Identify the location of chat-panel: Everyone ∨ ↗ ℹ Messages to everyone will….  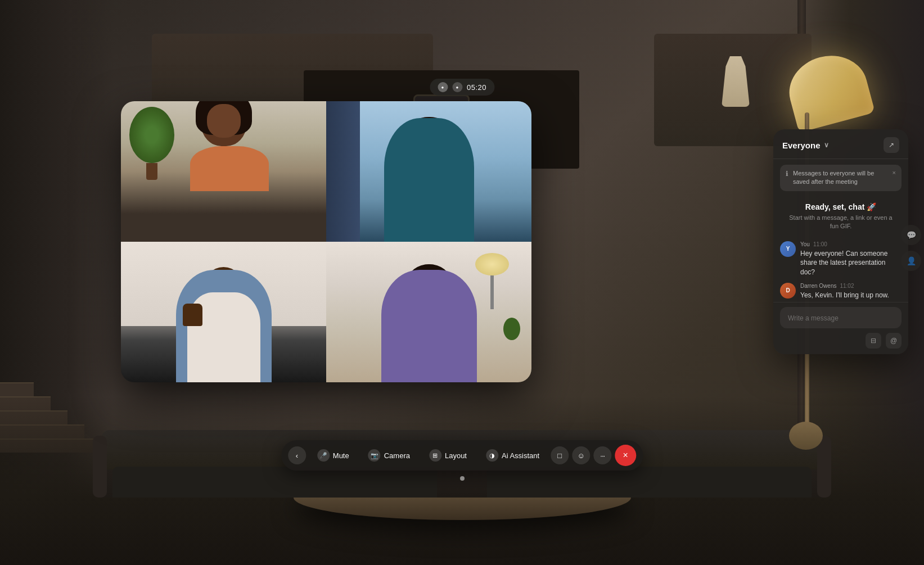
(841, 242).